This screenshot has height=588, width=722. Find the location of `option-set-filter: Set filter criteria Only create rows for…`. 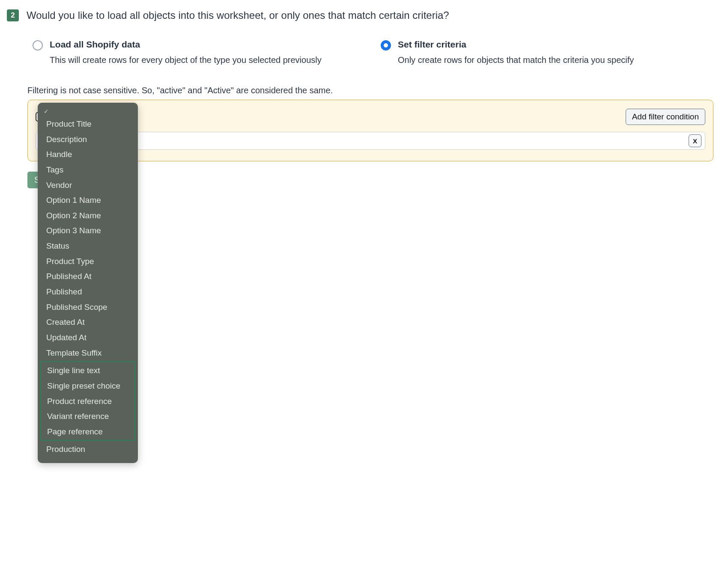

option-set-filter: Set filter criteria Only create rows for… is located at coordinates (547, 53).